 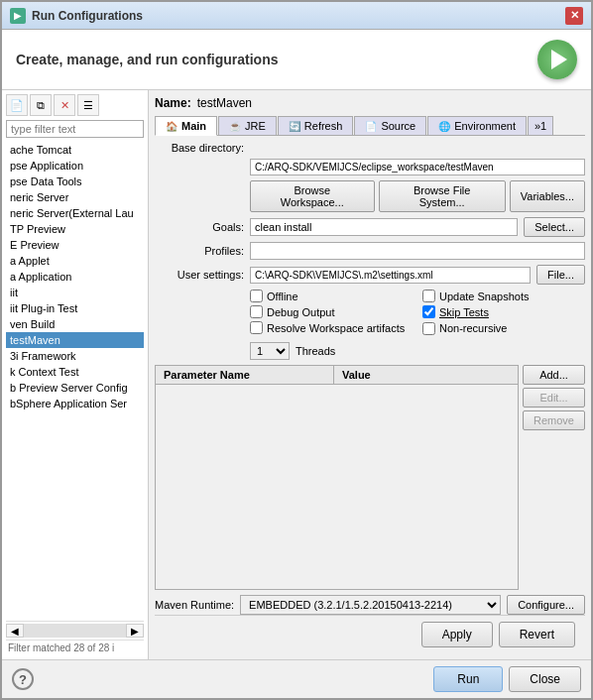 I want to click on run-button: Run, so click(x=468, y=679).